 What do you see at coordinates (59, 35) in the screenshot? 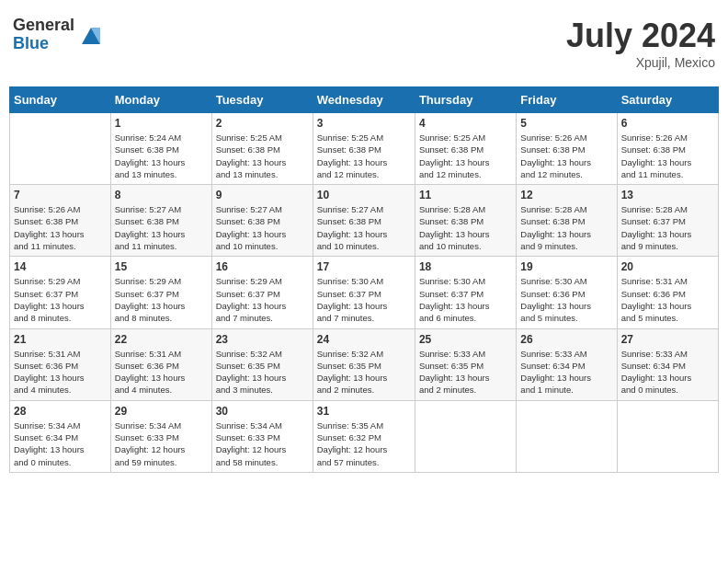
I see `logo: General Blue` at bounding box center [59, 35].